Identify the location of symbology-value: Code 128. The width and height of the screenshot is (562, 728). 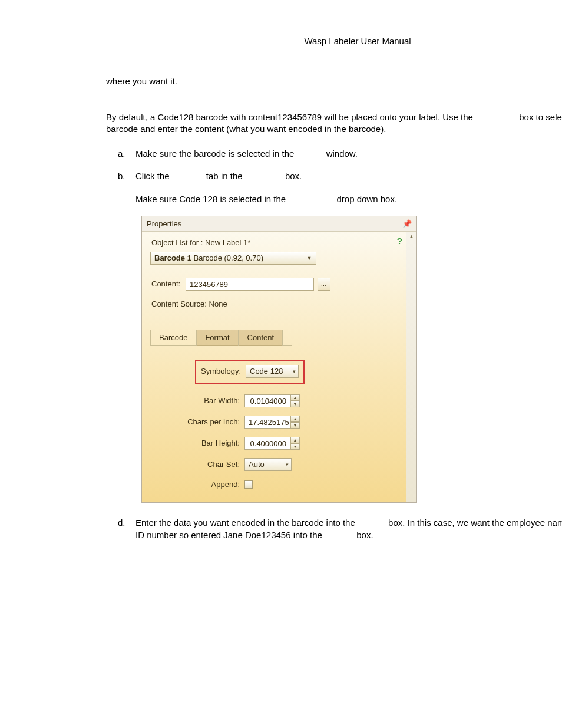
(270, 371).